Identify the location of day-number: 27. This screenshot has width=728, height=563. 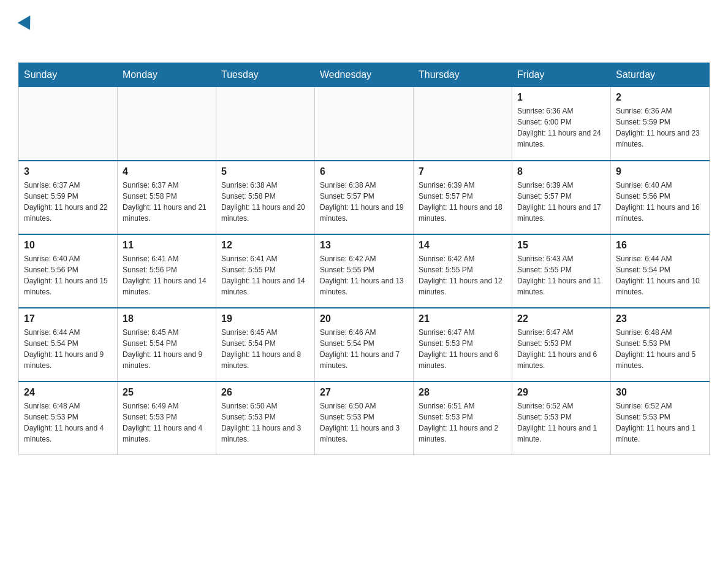
(364, 393).